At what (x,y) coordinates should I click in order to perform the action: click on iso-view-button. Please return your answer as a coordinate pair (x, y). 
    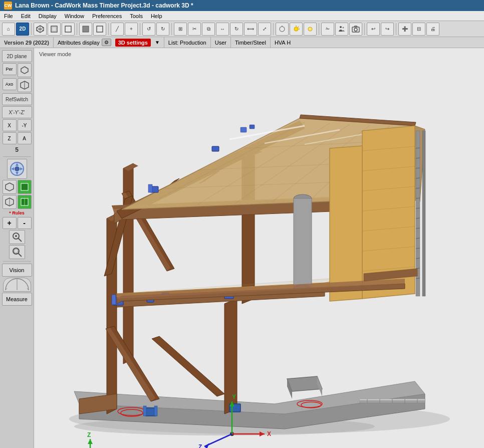
    Looking at the image, I should click on (40, 29).